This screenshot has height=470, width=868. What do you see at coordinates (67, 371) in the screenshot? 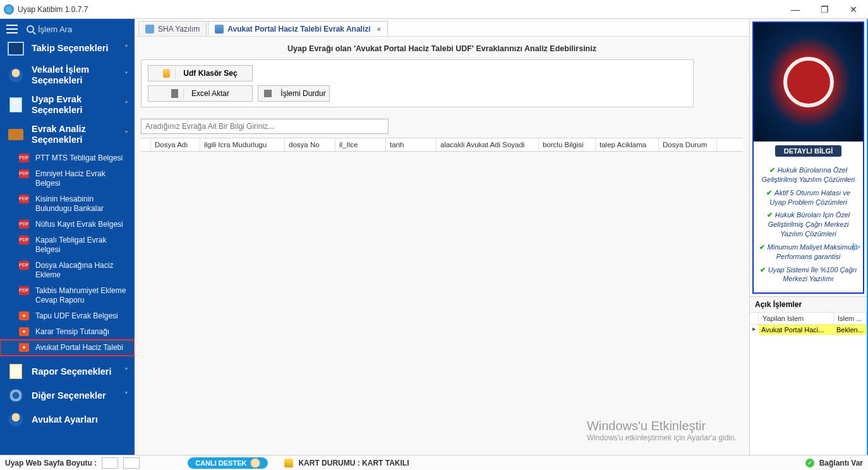
I see `nav-rapor: Rapor Seçenekleri ˅` at bounding box center [67, 371].